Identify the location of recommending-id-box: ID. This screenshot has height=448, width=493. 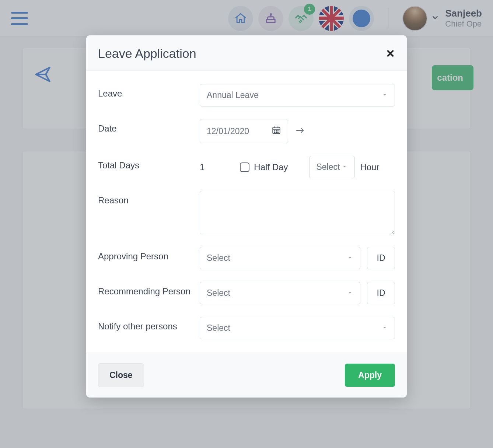
(381, 293).